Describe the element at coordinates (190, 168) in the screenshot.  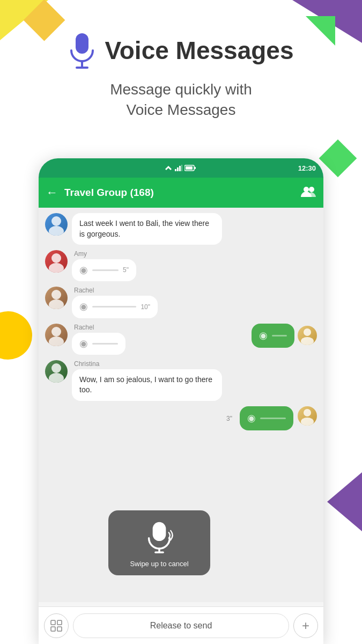
I see `battery-icon` at that location.